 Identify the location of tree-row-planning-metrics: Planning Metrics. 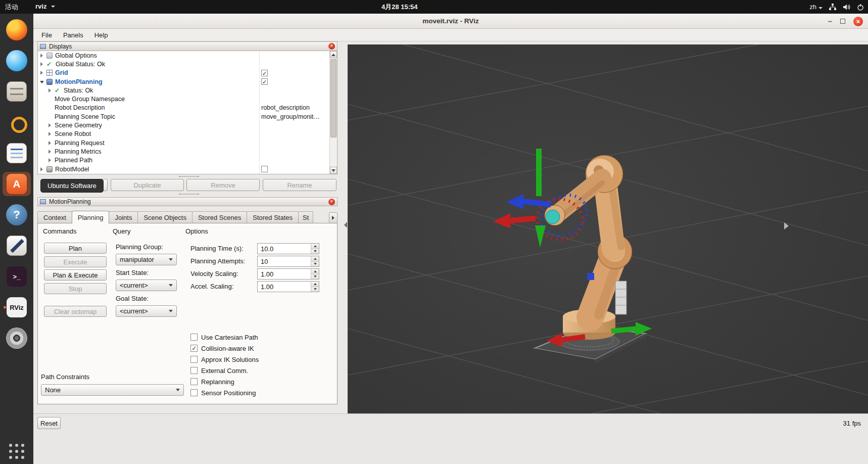
(184, 152).